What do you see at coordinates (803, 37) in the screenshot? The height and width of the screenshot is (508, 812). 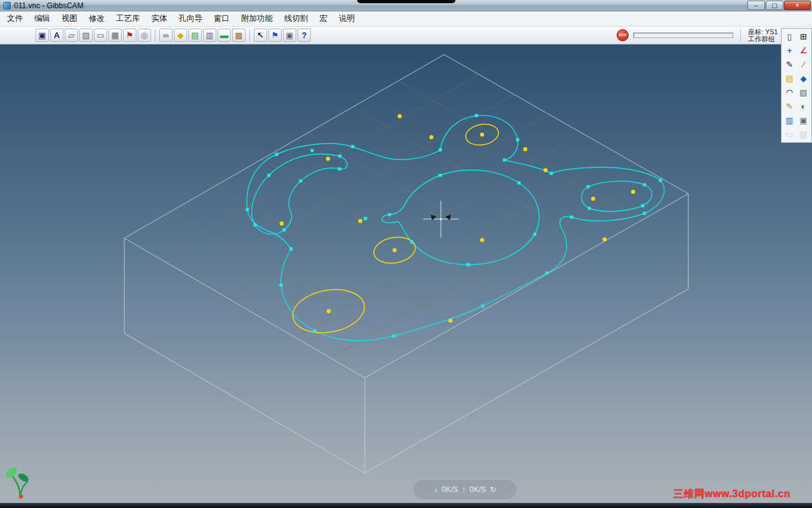 I see `window-layout-icon: ⊞` at bounding box center [803, 37].